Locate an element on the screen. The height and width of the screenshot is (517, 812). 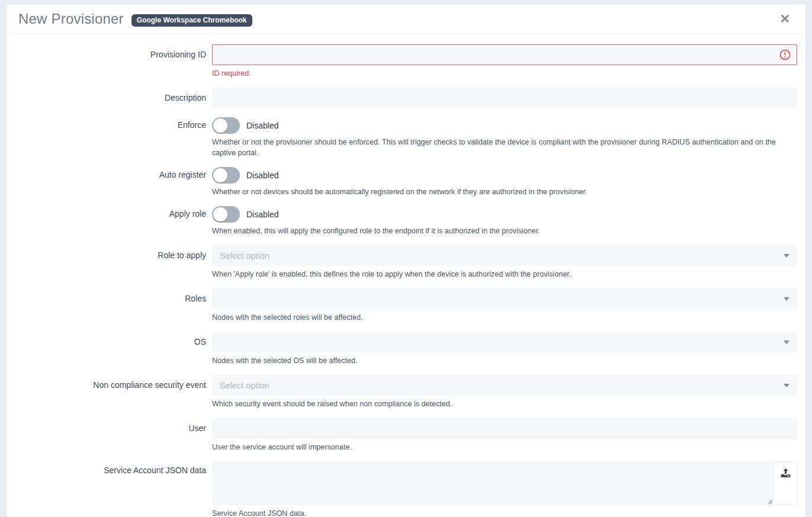
apply-role-state: Disabled is located at coordinates (262, 214).